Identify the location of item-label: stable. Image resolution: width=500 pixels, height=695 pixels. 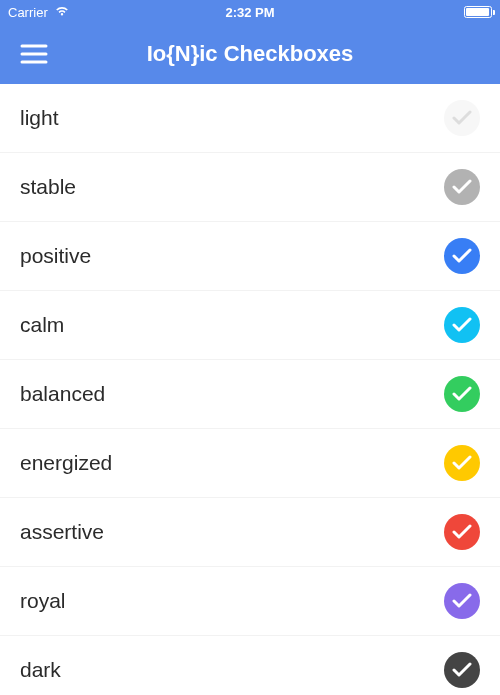
(48, 187).